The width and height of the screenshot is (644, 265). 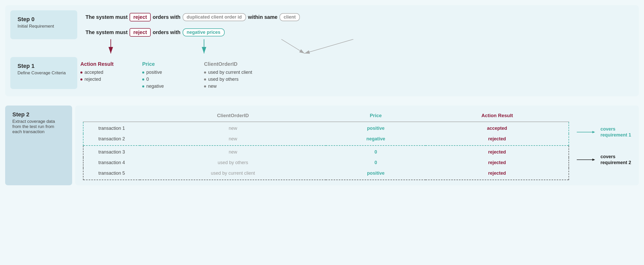 What do you see at coordinates (600, 146) in the screenshot?
I see `step2-annotations: covers requirement 1 c` at bounding box center [600, 146].